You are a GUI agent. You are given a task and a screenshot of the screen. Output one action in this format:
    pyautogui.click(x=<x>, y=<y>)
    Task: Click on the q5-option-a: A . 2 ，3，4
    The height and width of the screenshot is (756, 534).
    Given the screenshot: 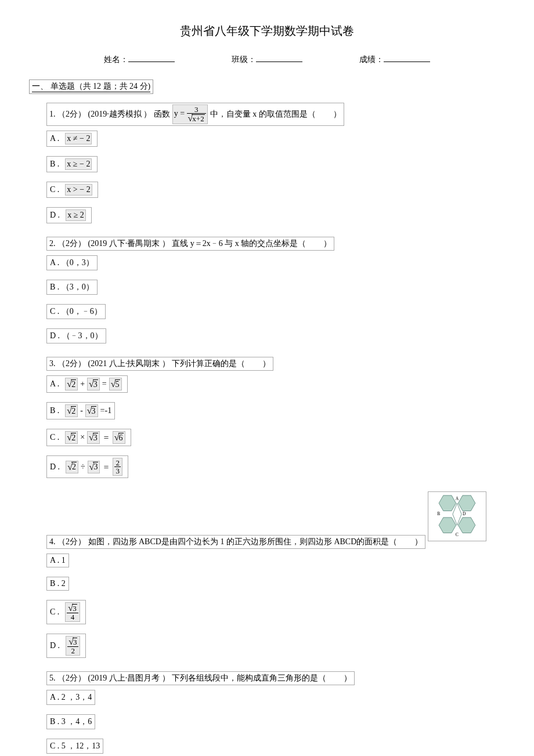 What is the action you would take?
    pyautogui.click(x=71, y=697)
    